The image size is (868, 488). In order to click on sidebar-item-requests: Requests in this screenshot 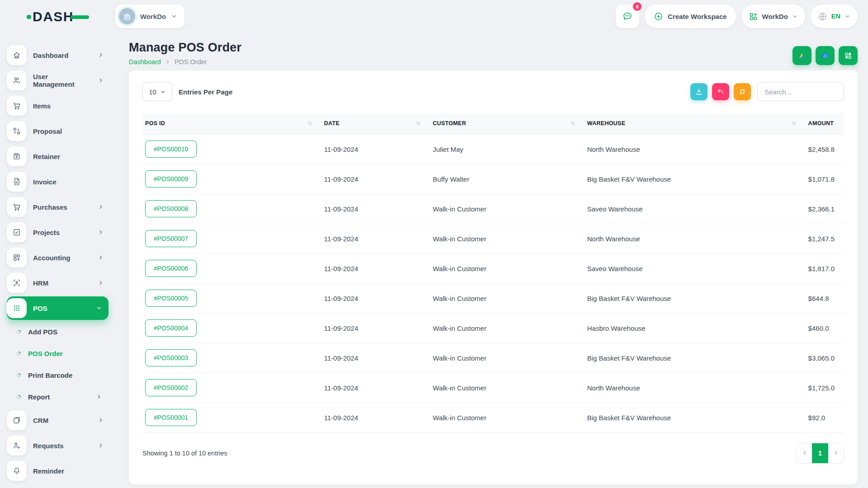, I will do `click(58, 446)`.